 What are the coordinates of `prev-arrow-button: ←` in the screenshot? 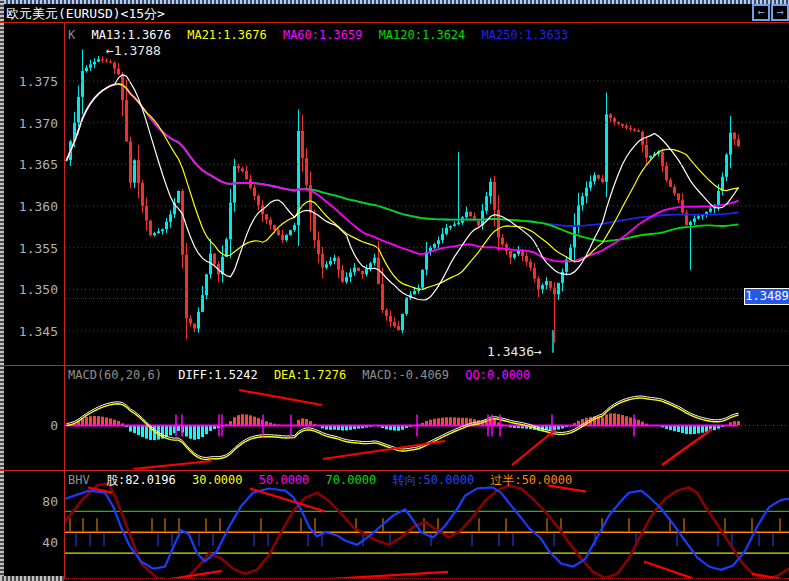 It's located at (761, 12).